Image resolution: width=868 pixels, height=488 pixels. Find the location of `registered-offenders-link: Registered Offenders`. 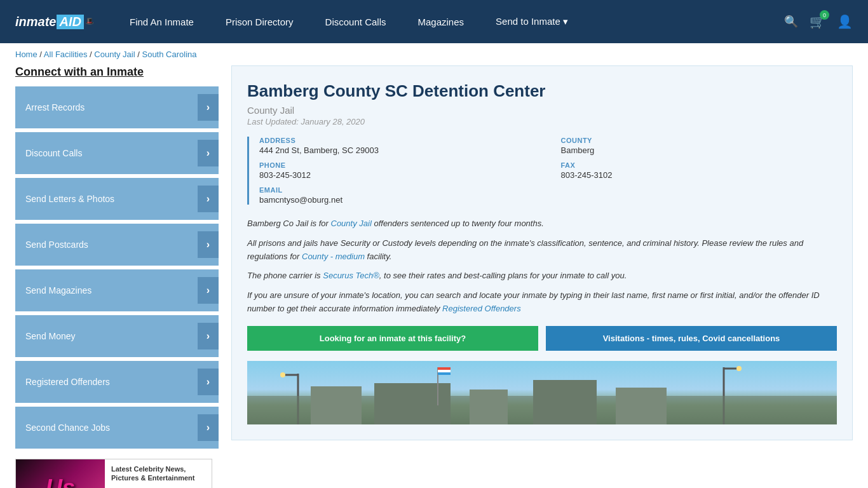

registered-offenders-link: Registered Offenders is located at coordinates (482, 309).